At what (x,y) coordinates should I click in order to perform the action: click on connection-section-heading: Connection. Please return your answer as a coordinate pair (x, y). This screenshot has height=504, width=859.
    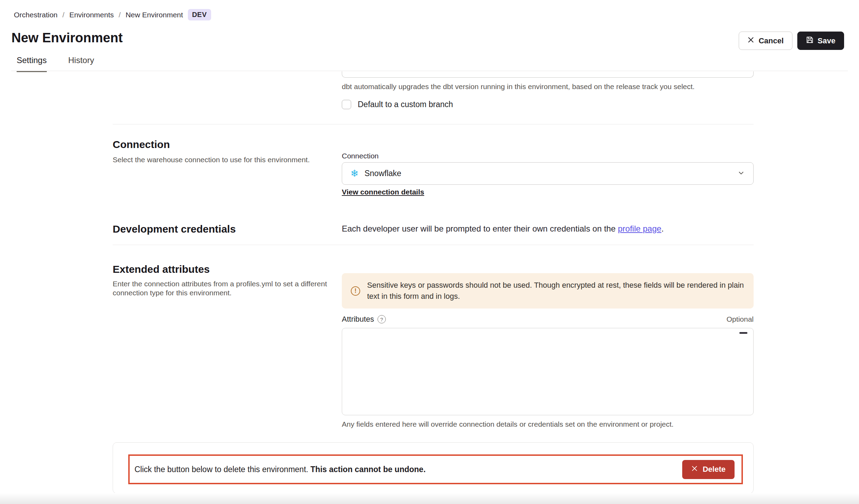
    Looking at the image, I should click on (141, 145).